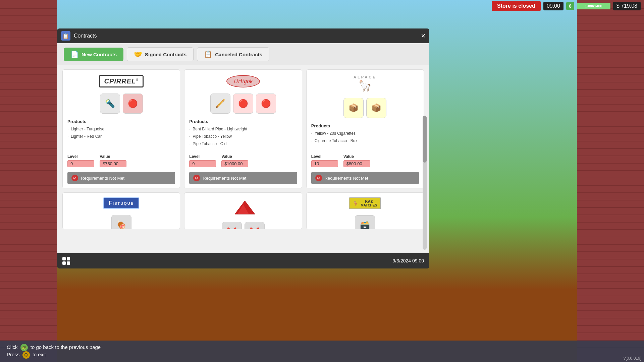 The width and height of the screenshot is (644, 362). What do you see at coordinates (365, 108) in the screenshot?
I see `product-images-alpaca: 📦 📦` at bounding box center [365, 108].